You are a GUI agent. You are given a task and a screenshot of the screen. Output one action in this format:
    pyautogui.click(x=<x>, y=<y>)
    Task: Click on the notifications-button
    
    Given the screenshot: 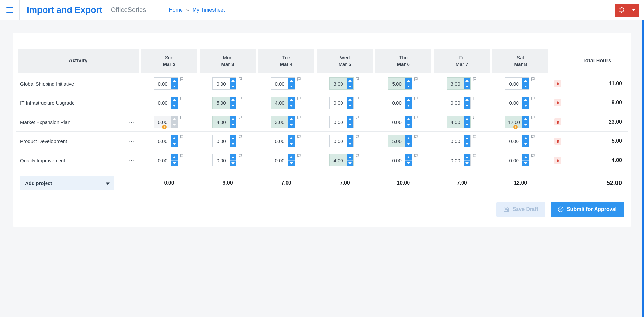 What is the action you would take?
    pyautogui.click(x=622, y=10)
    